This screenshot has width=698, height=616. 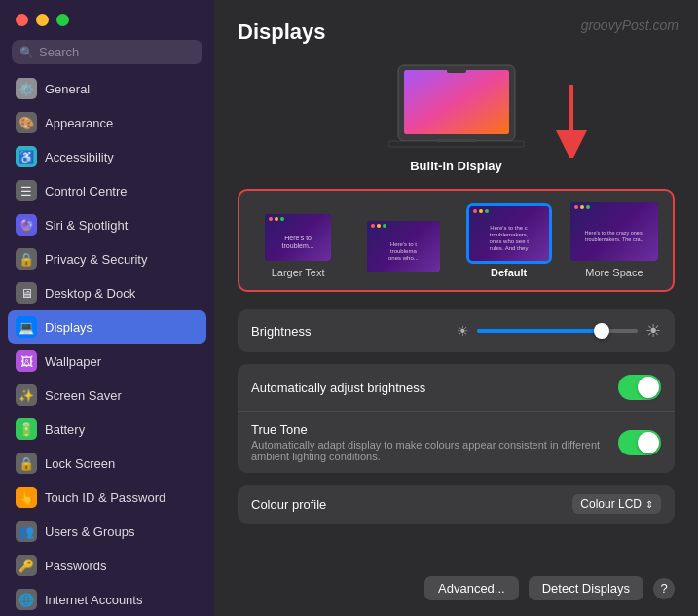 What do you see at coordinates (559, 331) in the screenshot?
I see `brightness-control: ☀ ☀` at bounding box center [559, 331].